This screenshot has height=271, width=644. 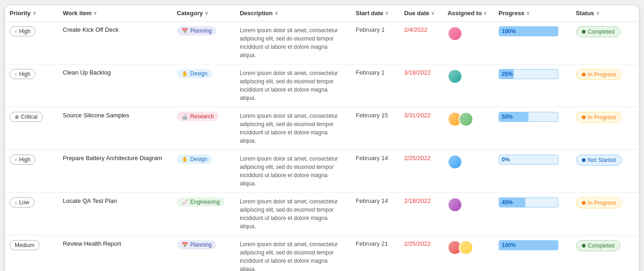 What do you see at coordinates (512, 13) in the screenshot?
I see `progress-header-label: Progress` at bounding box center [512, 13].